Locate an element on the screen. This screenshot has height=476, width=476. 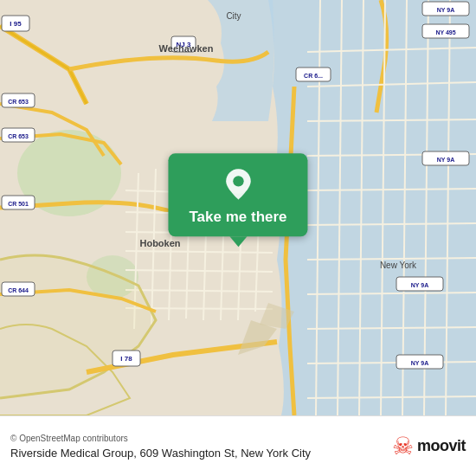
popup-overlay: Take me there is located at coordinates (237, 200).